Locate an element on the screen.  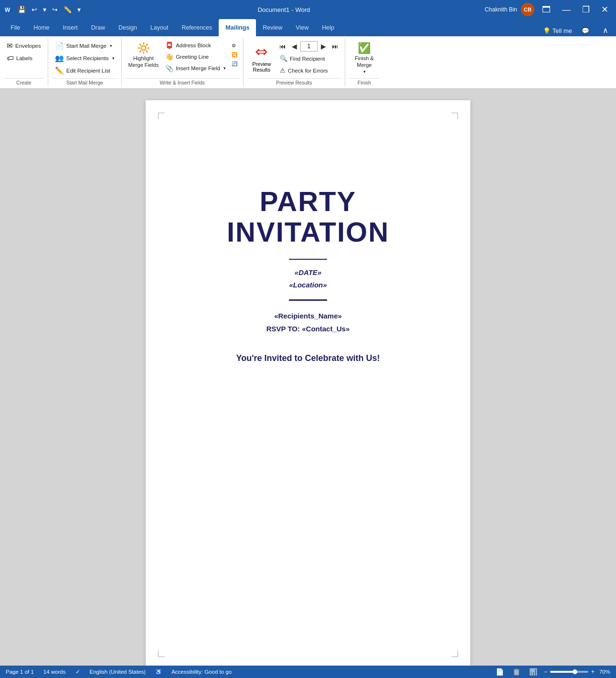
record-number-input is located at coordinates (309, 46).